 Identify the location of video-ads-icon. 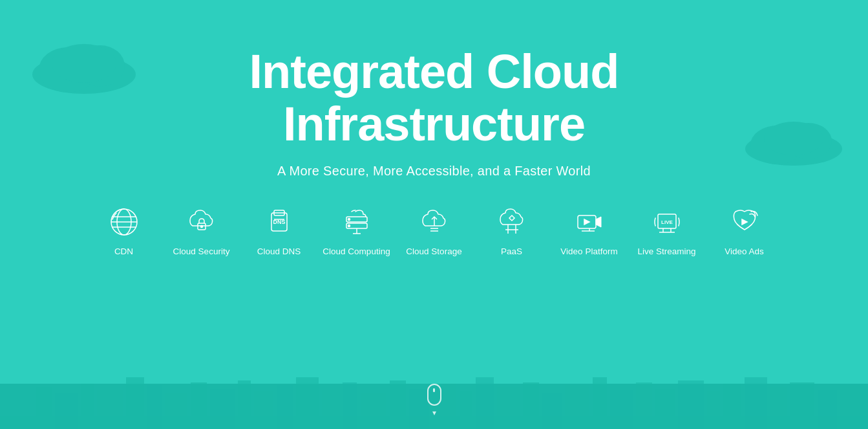
(745, 222).